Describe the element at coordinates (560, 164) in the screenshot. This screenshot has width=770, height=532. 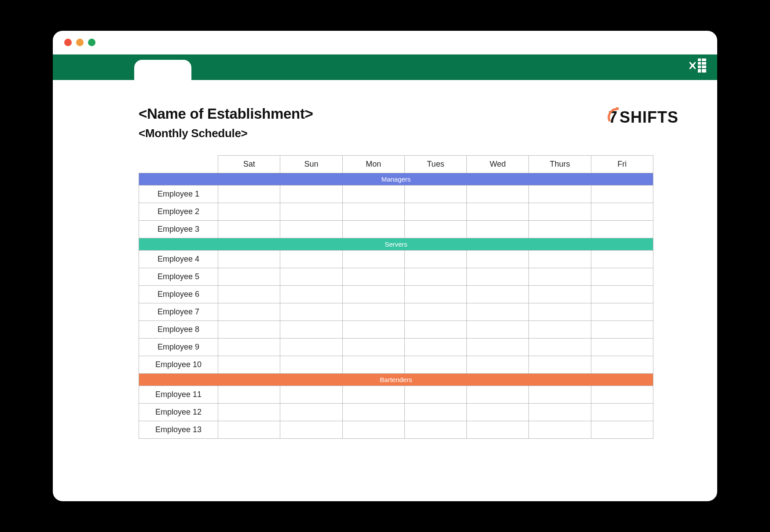
I see `day-header: Thurs` at that location.